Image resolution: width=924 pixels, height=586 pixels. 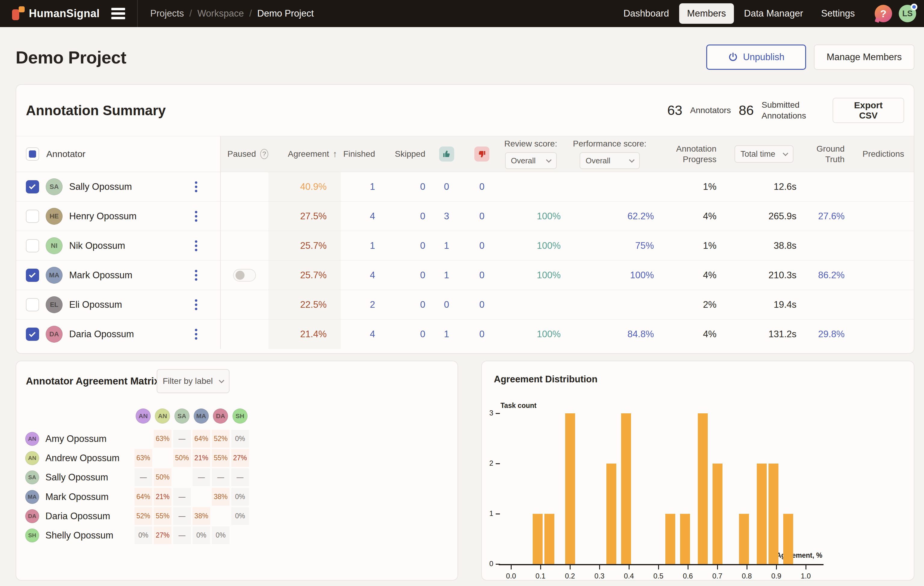 What do you see at coordinates (609, 154) in the screenshot?
I see `column-header-performance-score: Performance score: Overall` at bounding box center [609, 154].